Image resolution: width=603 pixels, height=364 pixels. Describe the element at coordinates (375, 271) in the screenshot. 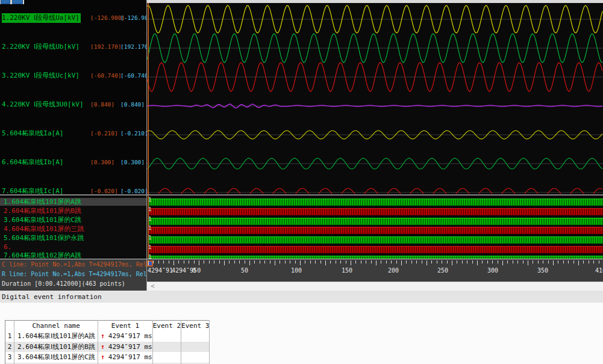

I see `time-ruler: 4294″914294″950050100150200250300350410` at that location.